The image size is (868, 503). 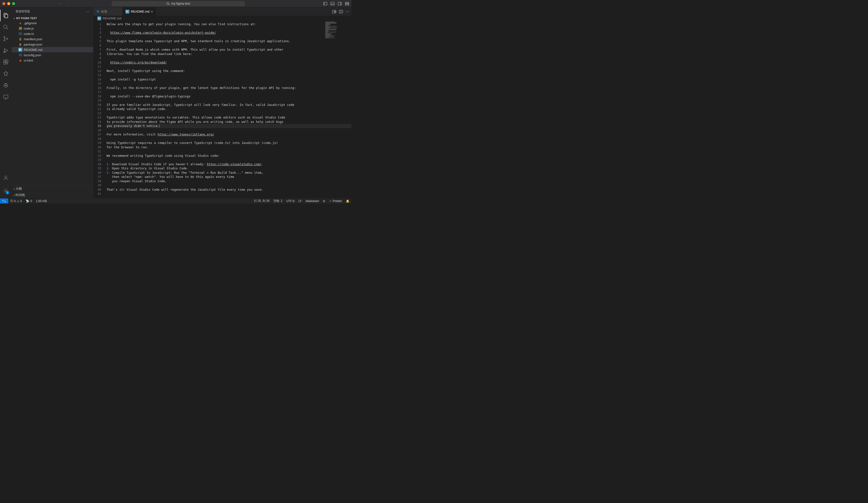 What do you see at coordinates (52, 23) in the screenshot?
I see `file-item: ◆.gitignore` at bounding box center [52, 23].